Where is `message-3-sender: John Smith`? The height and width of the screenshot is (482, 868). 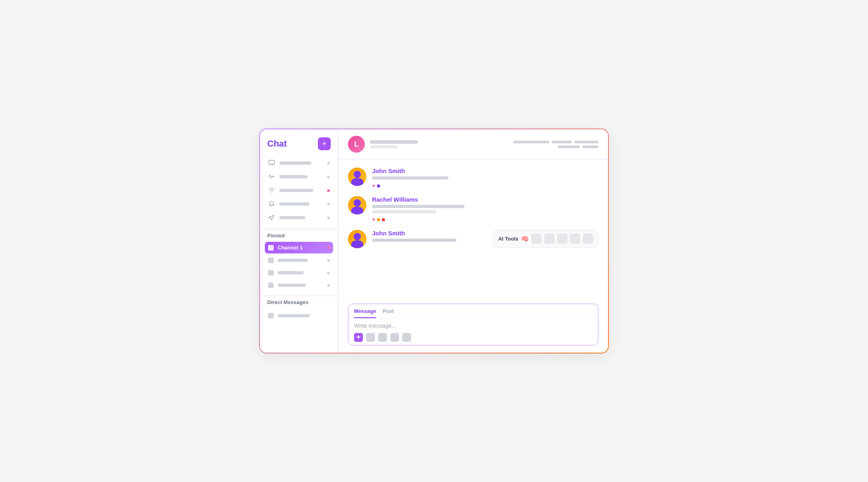 message-3-sender: John Smith is located at coordinates (430, 233).